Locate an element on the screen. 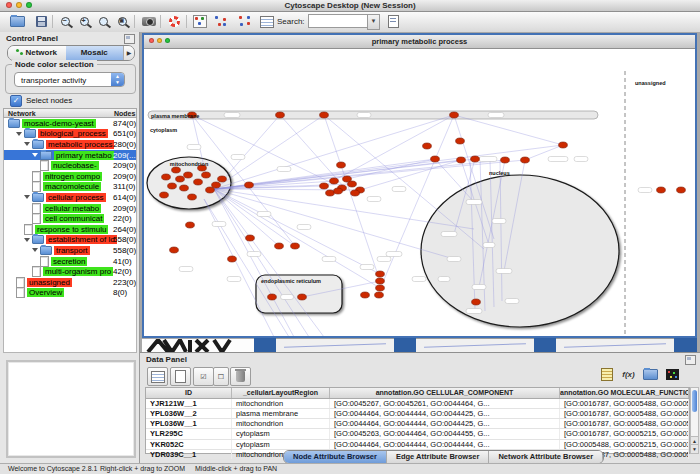 The image size is (700, 474). table-row: YPL036W__1mitochondrion[GO:0044464, GO:0… is located at coordinates (418, 424).